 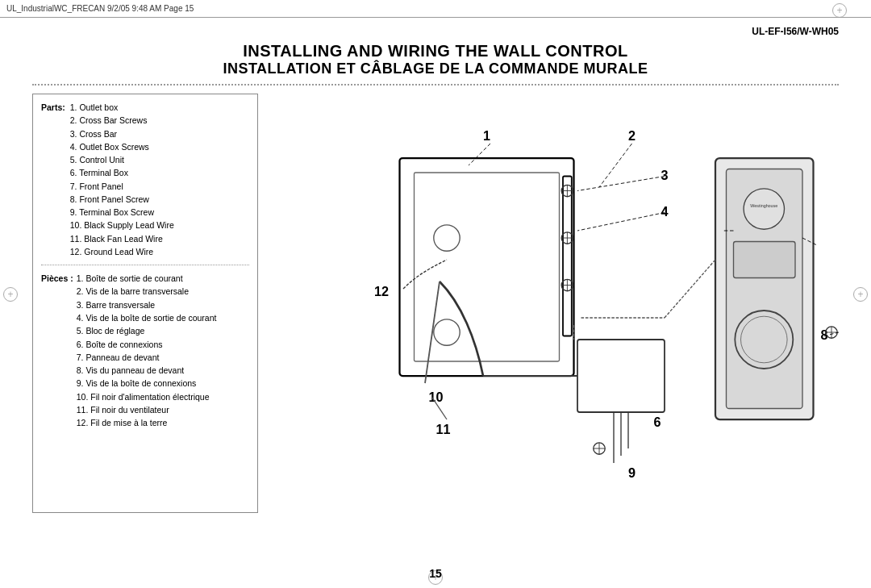 What do you see at coordinates (764, 206) in the screenshot?
I see `svg-text: Westinghouse` at bounding box center [764, 206].